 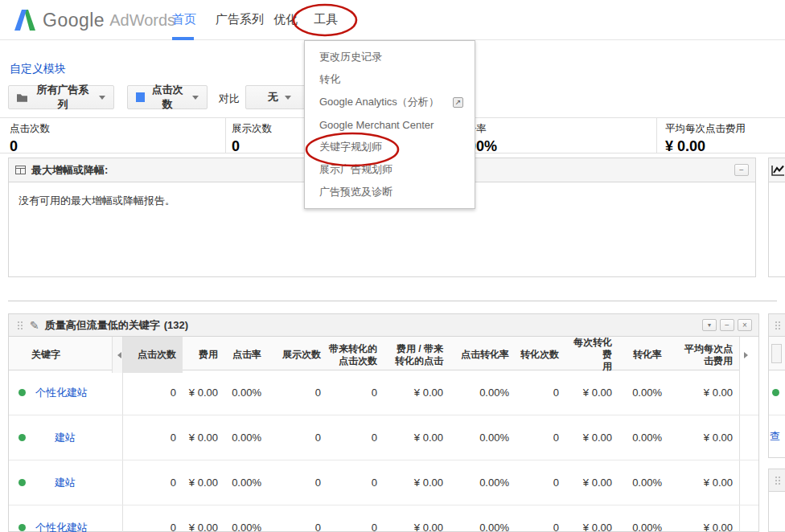 What do you see at coordinates (705, 138) in the screenshot?
I see `stat-avg-cpc: 平均每次点击费用 ¥ 0.00` at bounding box center [705, 138].